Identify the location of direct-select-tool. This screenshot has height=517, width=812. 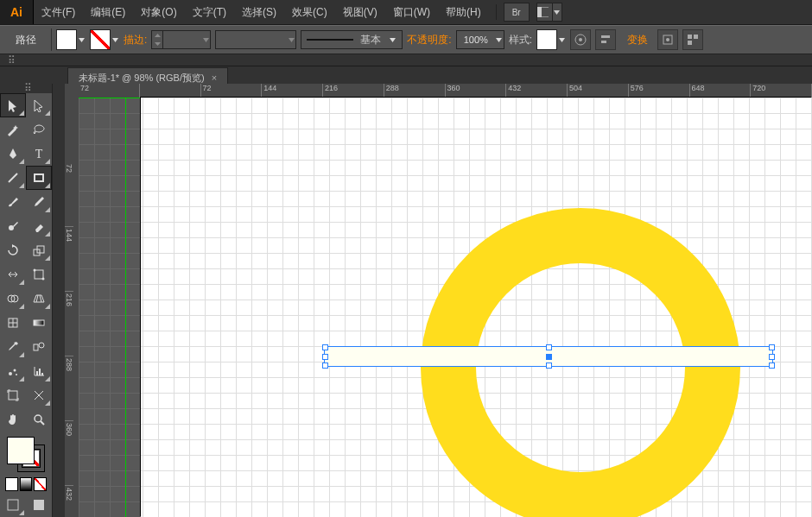
(39, 105).